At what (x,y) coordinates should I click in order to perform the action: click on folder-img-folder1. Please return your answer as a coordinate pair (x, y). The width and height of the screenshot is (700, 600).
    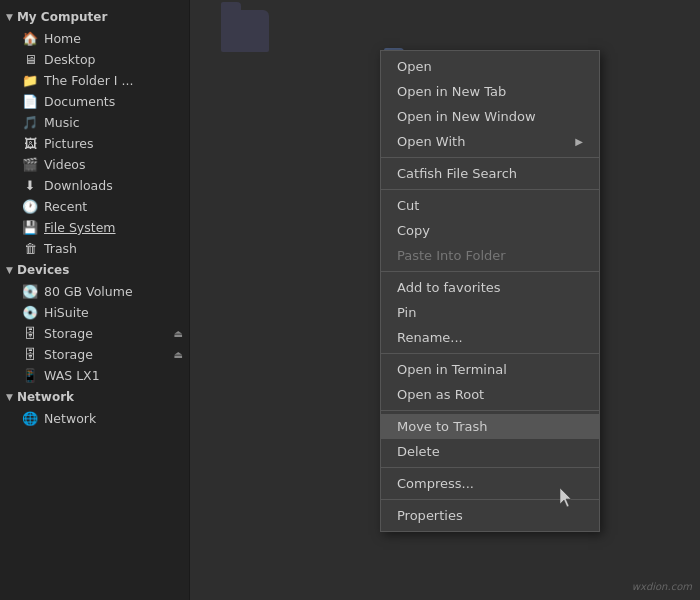
    Looking at the image, I should click on (245, 31).